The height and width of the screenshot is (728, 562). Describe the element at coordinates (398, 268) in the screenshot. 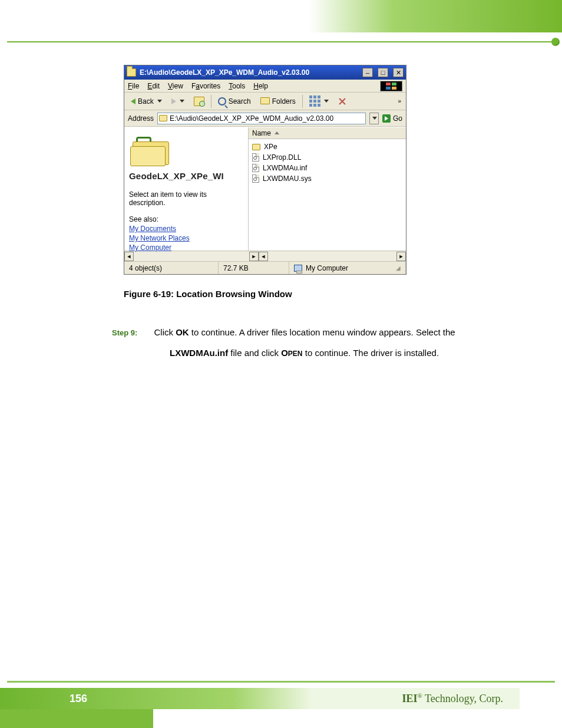

I see `resize-grip-icon: ◢` at that location.